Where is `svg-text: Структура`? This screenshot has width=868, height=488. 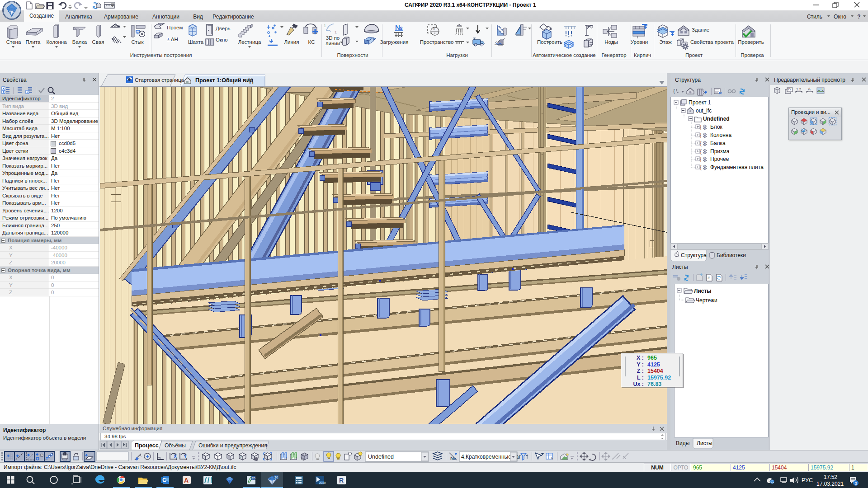 svg-text: Структура is located at coordinates (693, 255).